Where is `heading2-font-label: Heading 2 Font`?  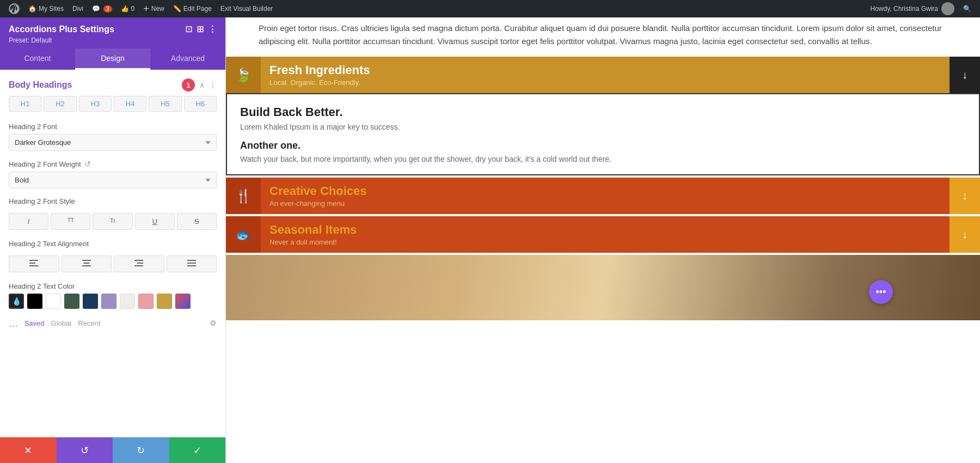
heading2-font-label: Heading 2 Font is located at coordinates (113, 126).